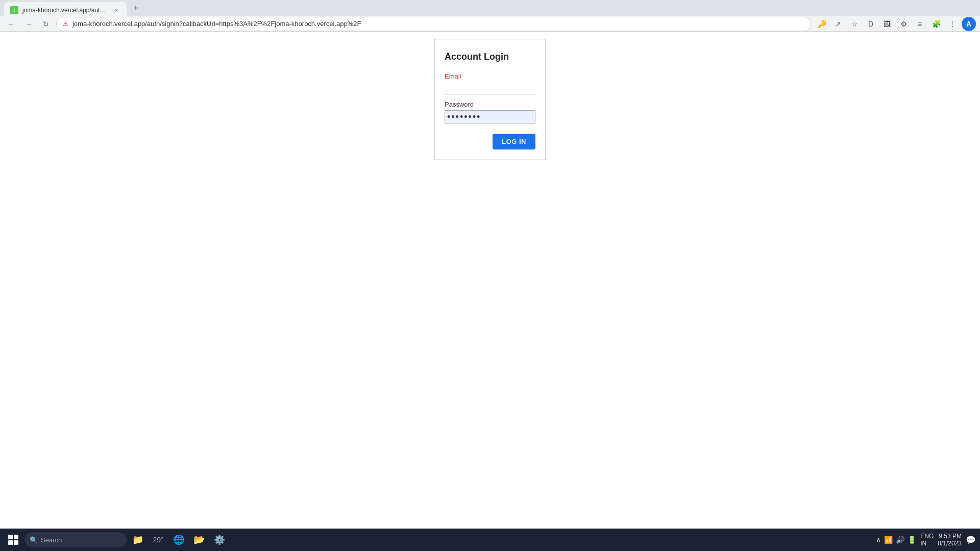  Describe the element at coordinates (490, 540) in the screenshot. I see `taskbar: 🔍 Search 📁 29° 🌐 📂 ⚙️ ∧ 📶 🔊 🔋 ENGIN 9:53…` at that location.